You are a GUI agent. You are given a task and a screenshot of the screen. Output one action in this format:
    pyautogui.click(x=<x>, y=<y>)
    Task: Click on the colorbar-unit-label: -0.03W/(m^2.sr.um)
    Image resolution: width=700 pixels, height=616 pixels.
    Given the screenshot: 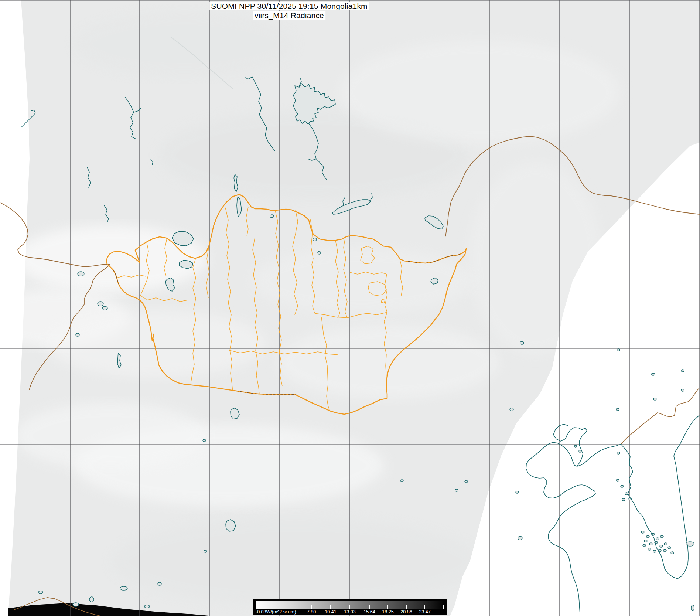 What is the action you would take?
    pyautogui.click(x=276, y=612)
    